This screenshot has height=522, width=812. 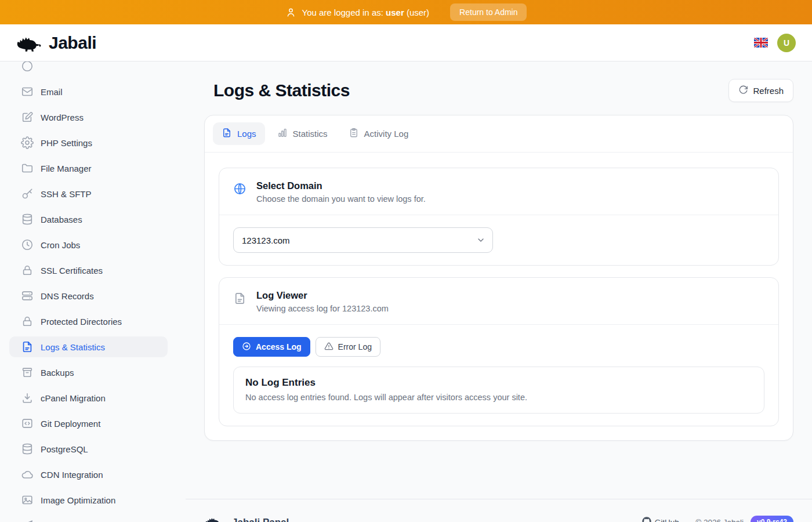 I want to click on lock-icon, so click(x=27, y=270).